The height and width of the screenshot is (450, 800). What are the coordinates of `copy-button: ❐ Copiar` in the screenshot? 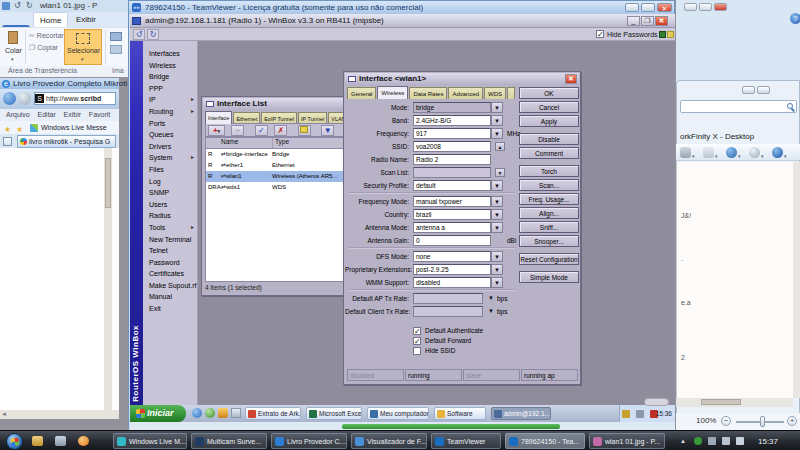 It's located at (44, 48).